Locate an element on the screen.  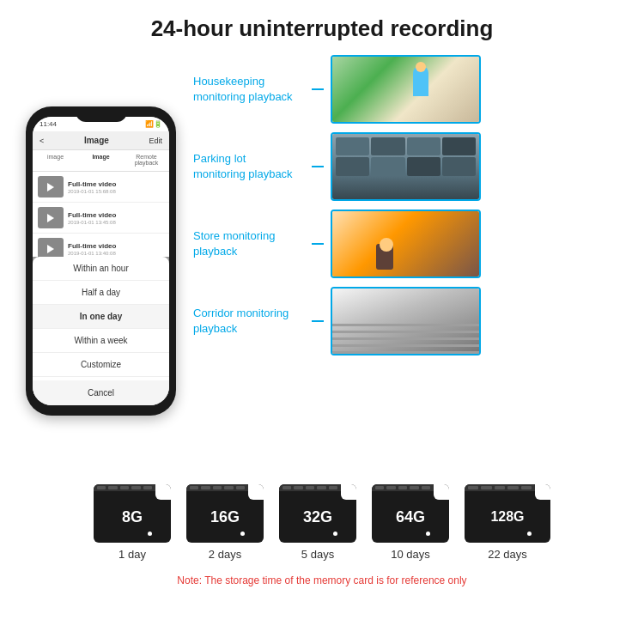
video-title-1: Full-time video is located at coordinates (116, 184).